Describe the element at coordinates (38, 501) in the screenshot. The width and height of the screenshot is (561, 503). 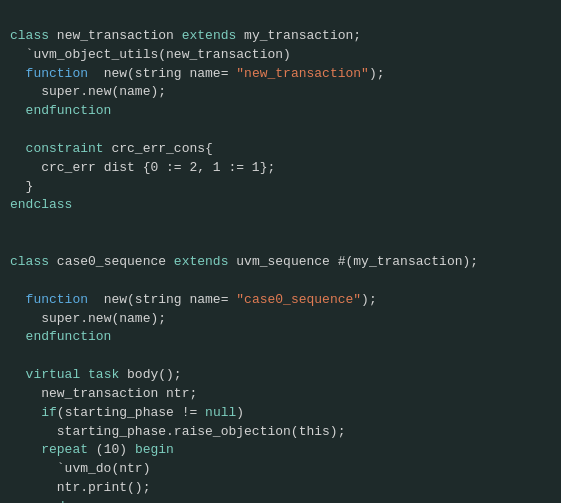
I see `line-26: end` at that location.